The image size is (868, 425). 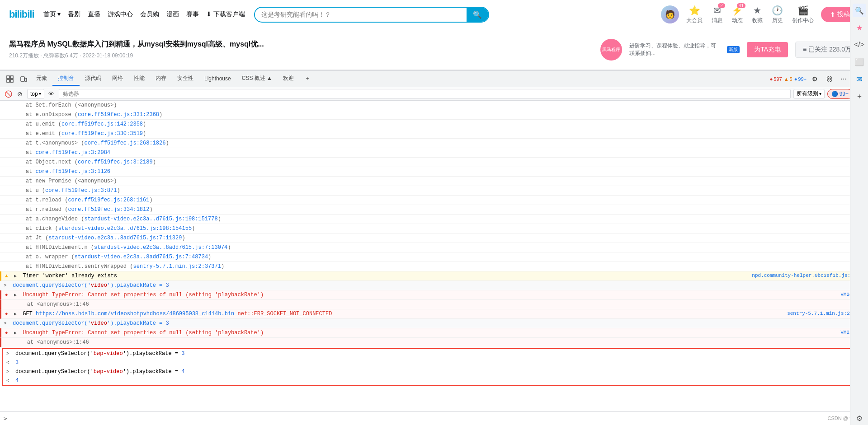 What do you see at coordinates (859, 418) in the screenshot?
I see `sidebar-icon-settings-bottom: ⚙` at bounding box center [859, 418].